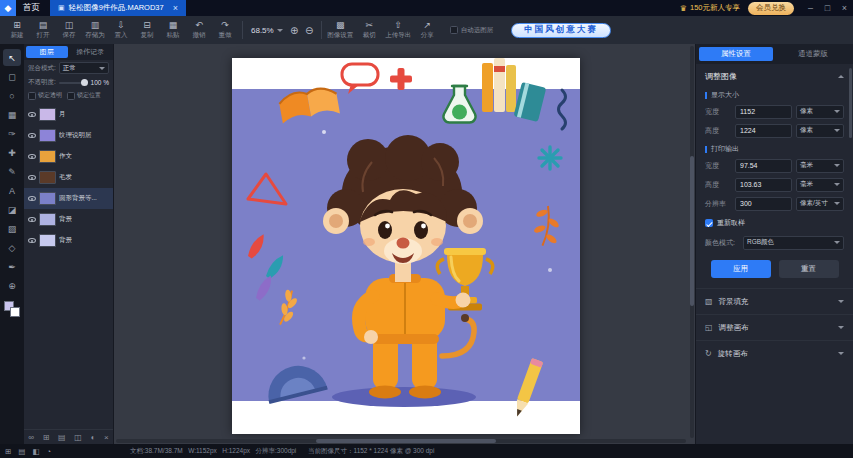 This screenshot has width=853, height=458. I want to click on zoom-level-dropdown: 68.5%, so click(267, 30).